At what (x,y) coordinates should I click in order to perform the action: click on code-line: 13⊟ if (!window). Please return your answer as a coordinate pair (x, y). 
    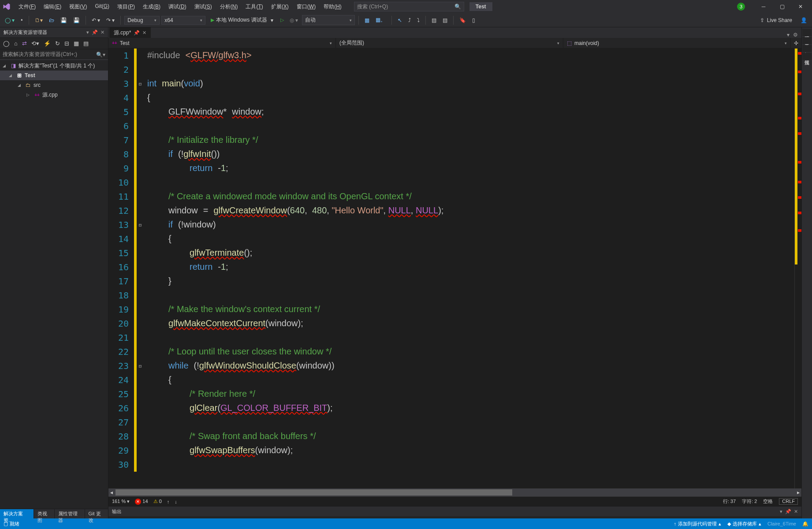
    Looking at the image, I should click on (451, 225).